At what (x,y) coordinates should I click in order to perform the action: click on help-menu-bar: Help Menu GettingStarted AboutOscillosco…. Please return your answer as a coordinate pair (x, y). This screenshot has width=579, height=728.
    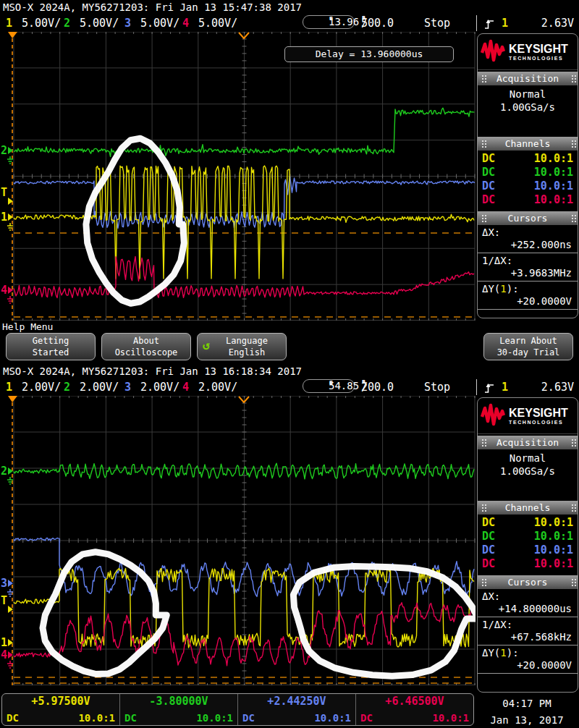
    Looking at the image, I should click on (290, 342).